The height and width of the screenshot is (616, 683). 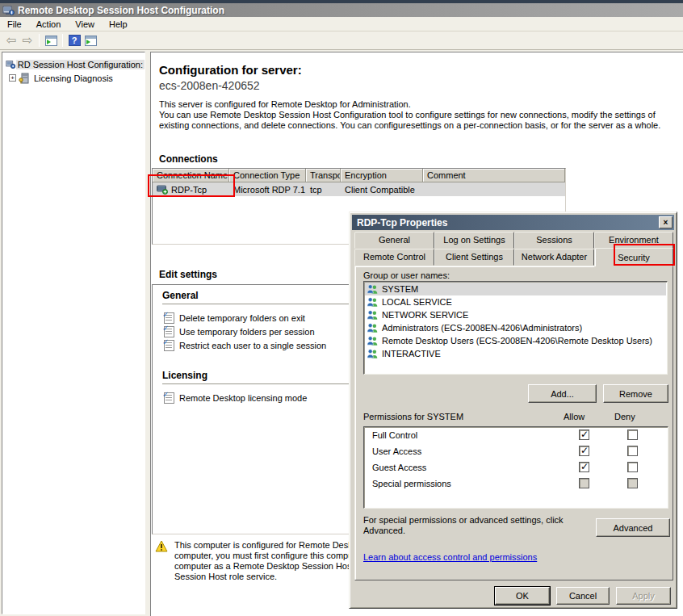 I want to click on export-list-icon, so click(x=90, y=40).